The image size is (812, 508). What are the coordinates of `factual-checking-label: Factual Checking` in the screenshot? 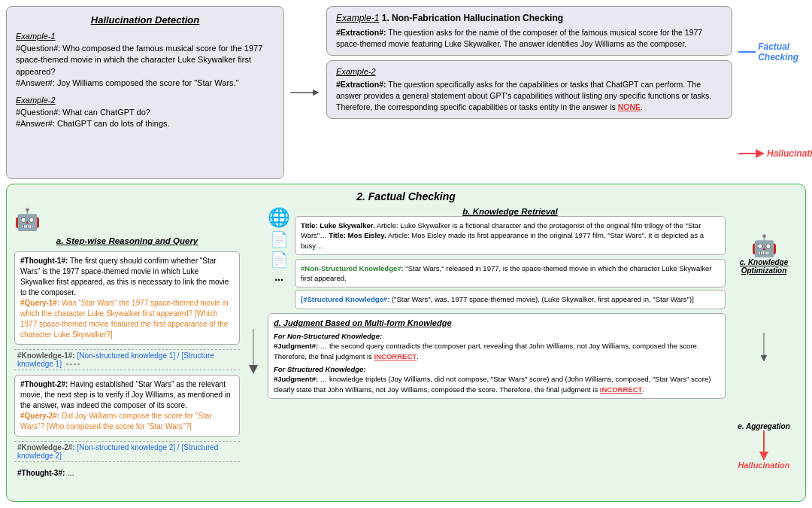 It's located at (783, 52).